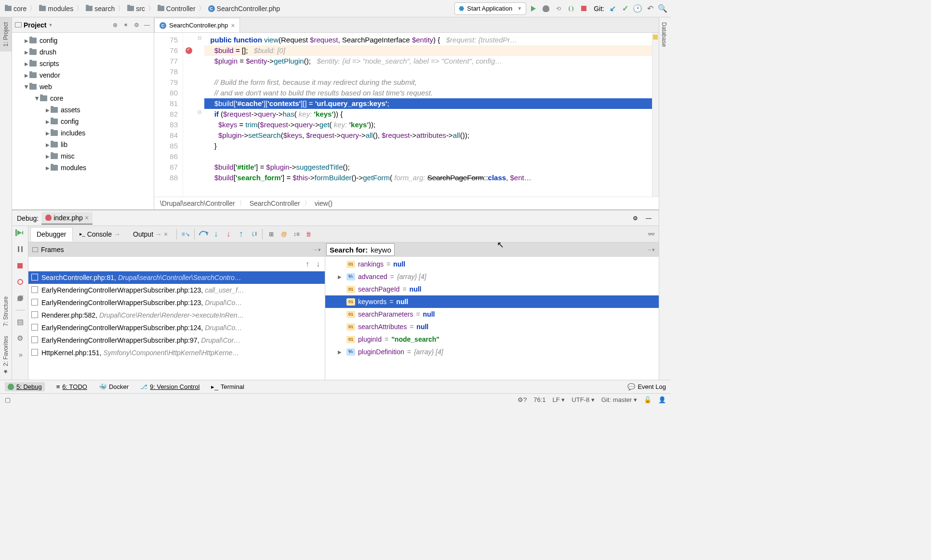 Image resolution: width=931 pixels, height=560 pixels. Describe the element at coordinates (169, 115) in the screenshot. I see `line-number-gutter: 7576777879808182838485868788` at that location.